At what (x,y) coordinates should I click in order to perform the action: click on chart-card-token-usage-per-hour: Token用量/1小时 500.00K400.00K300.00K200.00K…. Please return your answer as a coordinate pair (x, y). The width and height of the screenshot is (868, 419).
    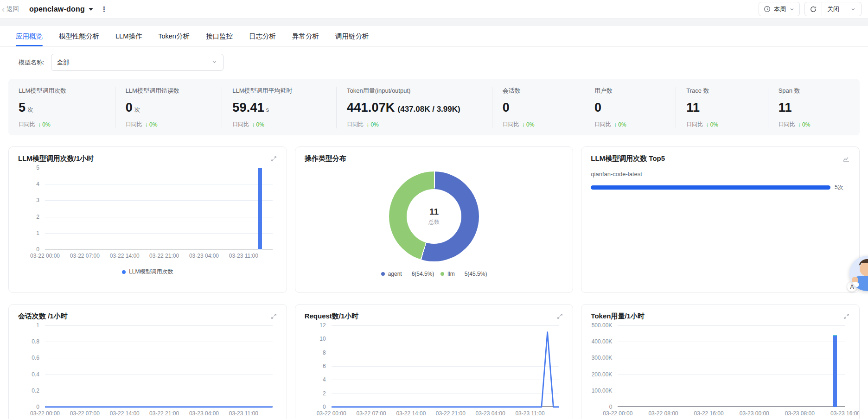
    Looking at the image, I should click on (721, 362).